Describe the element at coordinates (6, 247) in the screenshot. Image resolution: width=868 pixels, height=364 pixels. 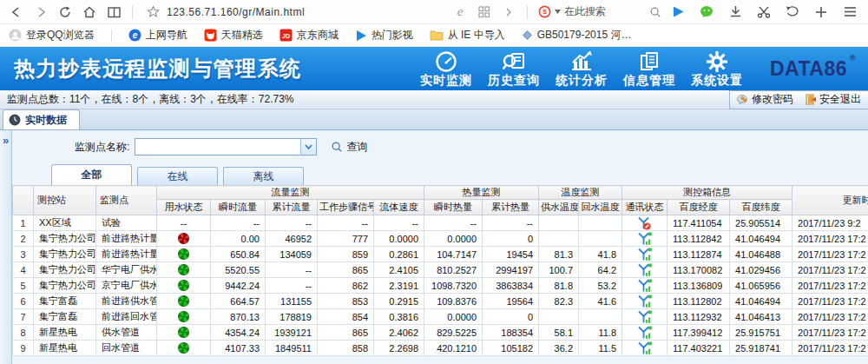
I see `collapse-strip: »` at that location.